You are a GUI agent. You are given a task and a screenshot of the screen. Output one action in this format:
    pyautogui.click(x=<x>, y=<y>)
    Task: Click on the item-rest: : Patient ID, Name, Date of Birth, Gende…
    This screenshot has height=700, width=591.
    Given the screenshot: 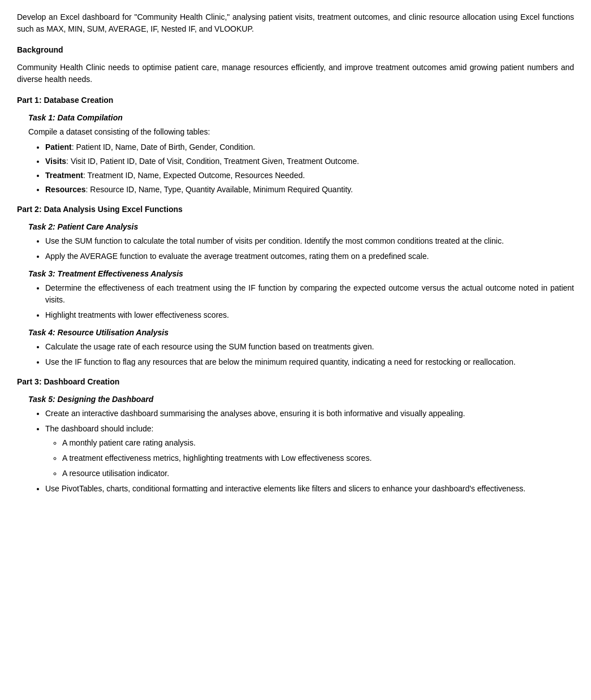 What is the action you would take?
    pyautogui.click(x=164, y=147)
    